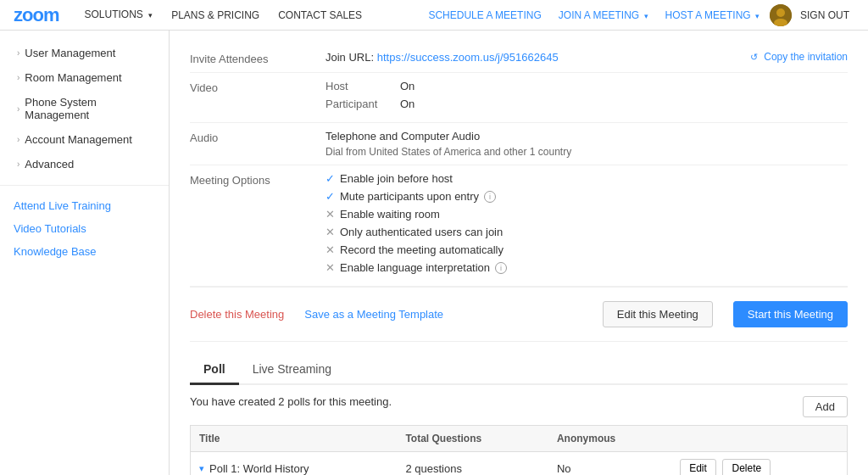 The height and width of the screenshot is (475, 868). I want to click on audio-dial-info: Dial from United States of America and o…, so click(587, 152).